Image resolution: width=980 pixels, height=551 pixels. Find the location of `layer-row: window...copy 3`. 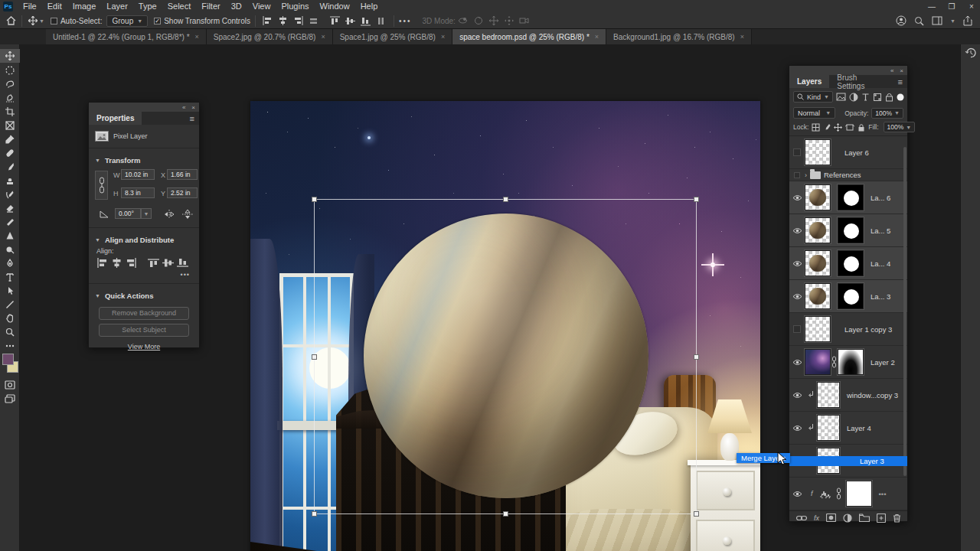

layer-row: window...copy 3 is located at coordinates (848, 395).